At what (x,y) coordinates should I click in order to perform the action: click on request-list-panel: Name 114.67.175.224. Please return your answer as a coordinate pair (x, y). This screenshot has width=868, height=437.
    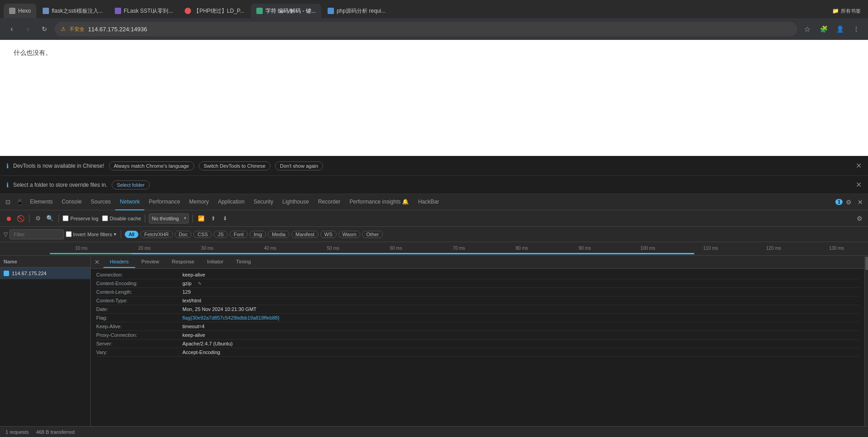
    Looking at the image, I should click on (45, 341).